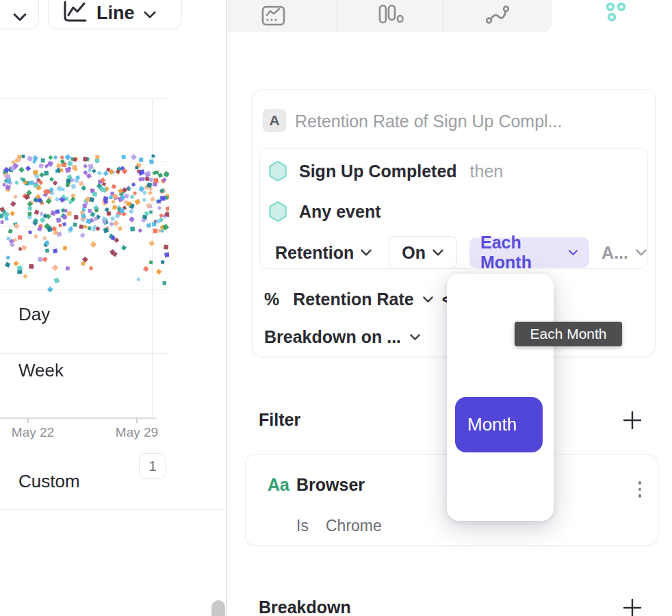 Image resolution: width=672 pixels, height=616 pixels. I want to click on bar-chart-icon, so click(391, 14).